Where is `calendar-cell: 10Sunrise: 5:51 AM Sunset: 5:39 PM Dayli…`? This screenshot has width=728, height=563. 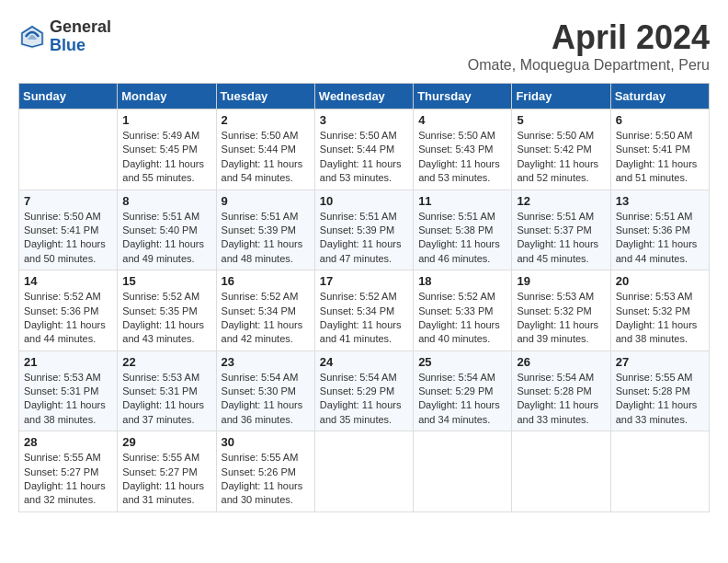 calendar-cell: 10Sunrise: 5:51 AM Sunset: 5:39 PM Dayli… is located at coordinates (364, 230).